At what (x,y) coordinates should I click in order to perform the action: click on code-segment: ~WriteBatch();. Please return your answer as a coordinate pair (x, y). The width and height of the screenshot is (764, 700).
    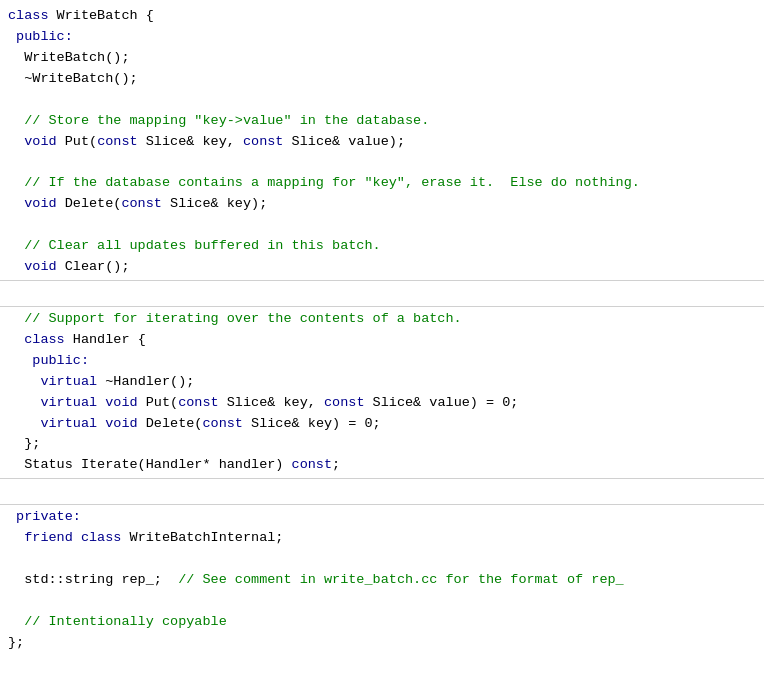
    Looking at the image, I should click on (73, 78).